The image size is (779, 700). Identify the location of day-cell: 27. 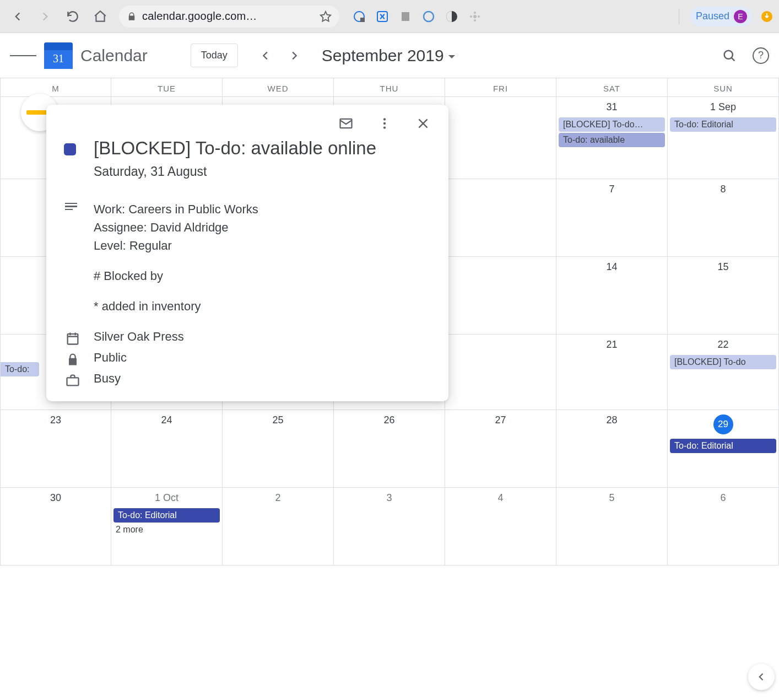
(501, 449).